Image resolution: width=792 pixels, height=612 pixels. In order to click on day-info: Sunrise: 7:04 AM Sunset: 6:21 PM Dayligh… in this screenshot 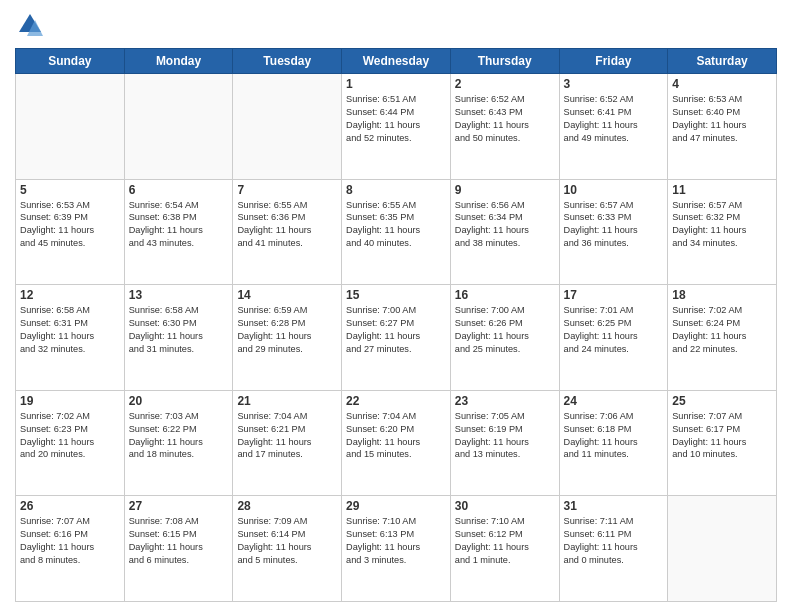, I will do `click(287, 436)`.